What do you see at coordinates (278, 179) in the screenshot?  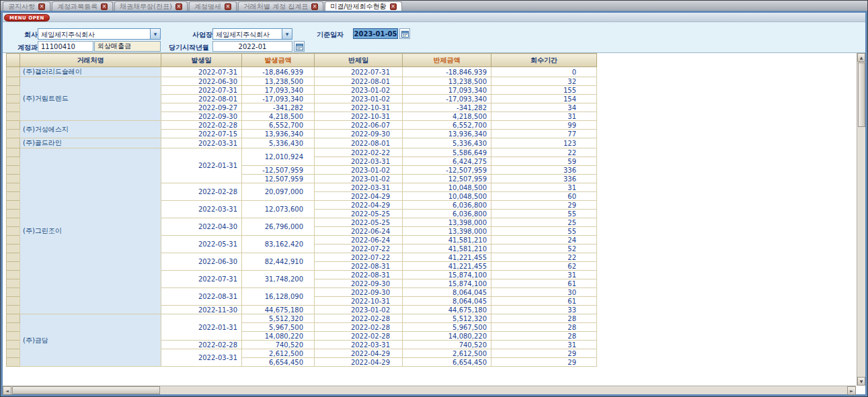 I see `occur-amount-cell: 12,507,959` at bounding box center [278, 179].